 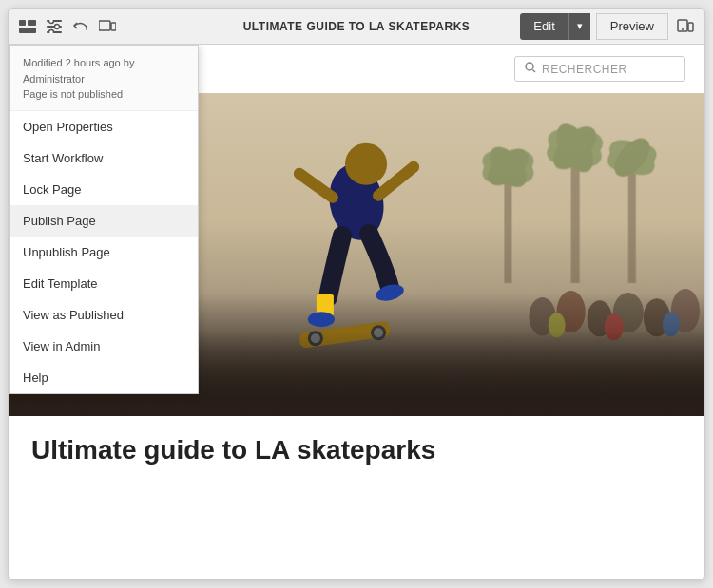 I want to click on edit-dropdown-button: ▾, so click(x=580, y=27).